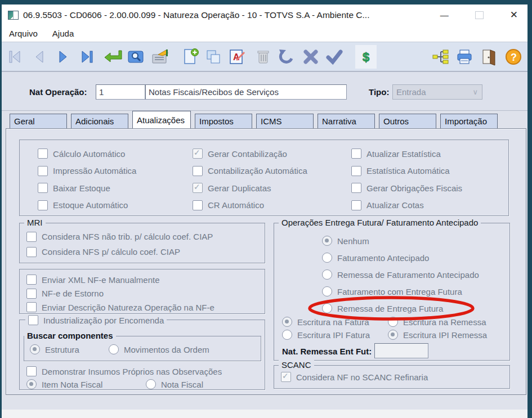 The image size is (532, 418). What do you see at coordinates (96, 320) in the screenshot?
I see `industrializacao-title-check: Industrialização por Encomenda` at bounding box center [96, 320].